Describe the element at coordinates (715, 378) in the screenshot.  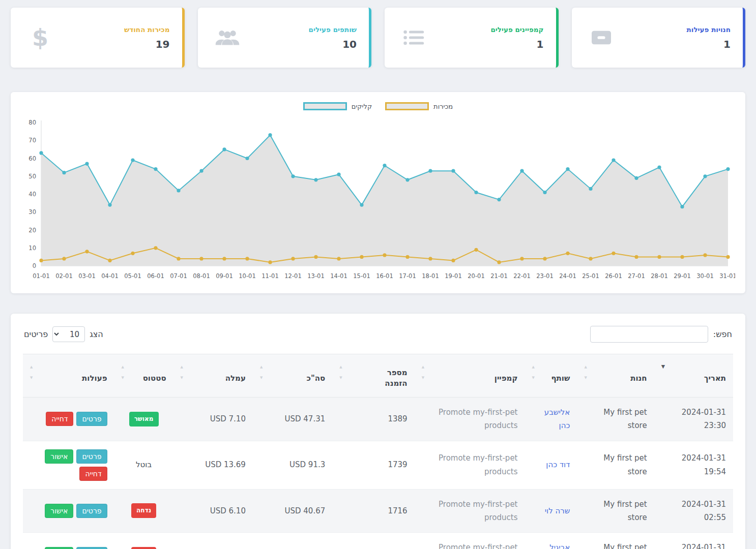
I see `column-label: תאריך` at that location.